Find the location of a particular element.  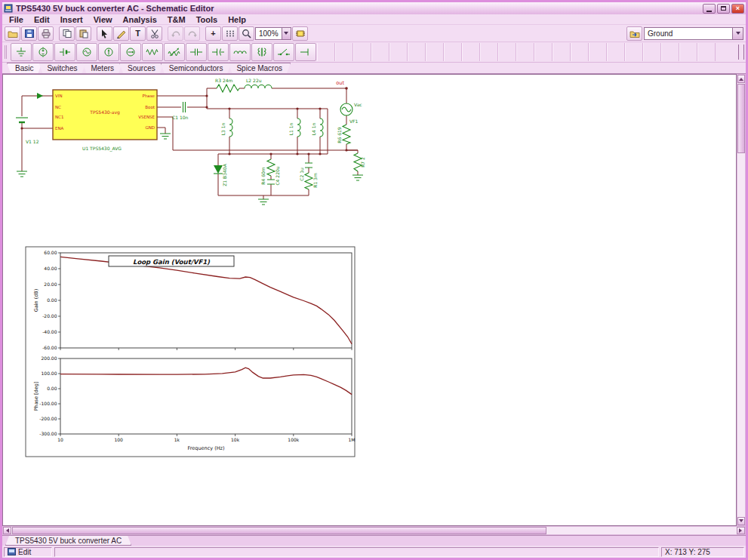

component-tab-switches: Switches is located at coordinates (62, 68).